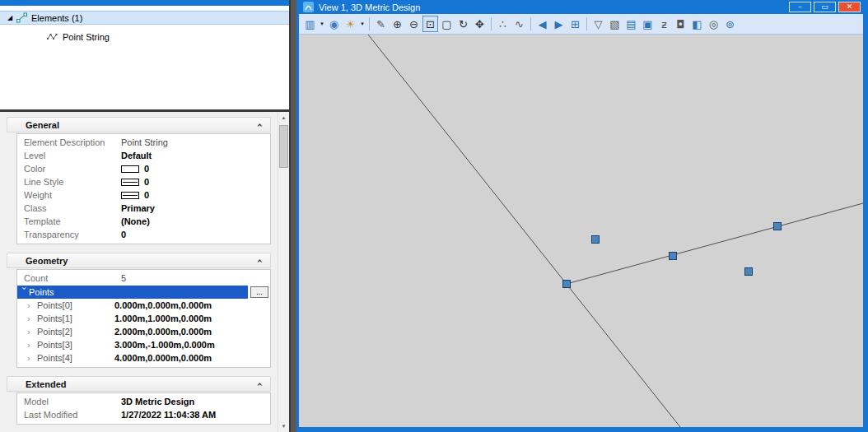 The width and height of the screenshot is (868, 432). What do you see at coordinates (76, 318) in the screenshot?
I see `property-label: Points[1]` at bounding box center [76, 318].